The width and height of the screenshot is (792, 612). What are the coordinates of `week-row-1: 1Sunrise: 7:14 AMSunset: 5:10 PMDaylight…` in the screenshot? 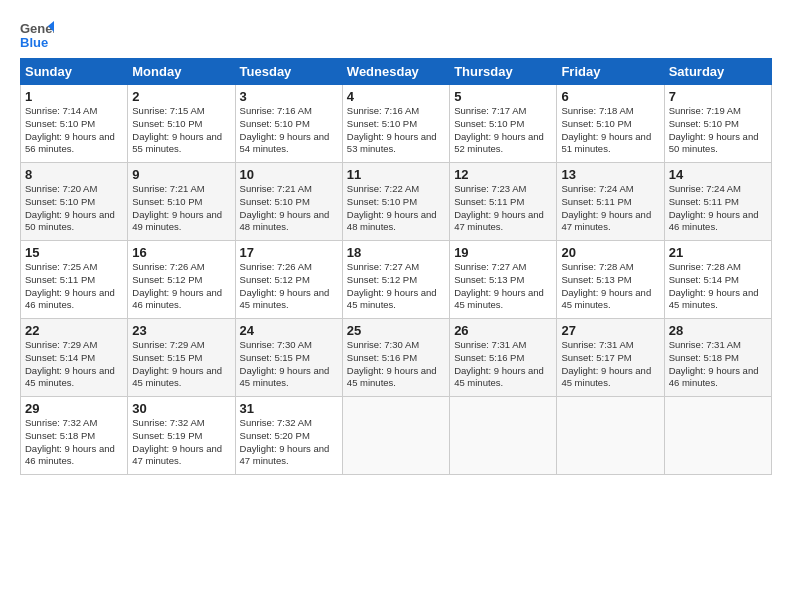 It's located at (396, 124).